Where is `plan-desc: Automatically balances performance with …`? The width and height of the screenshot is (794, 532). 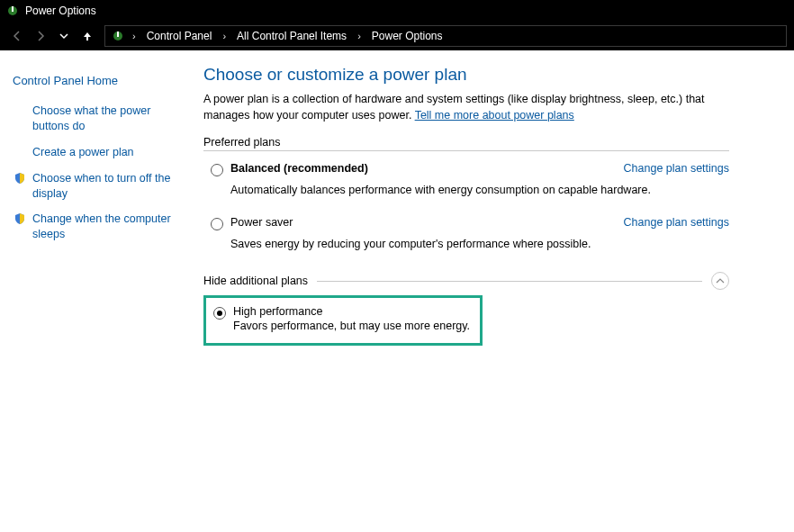
plan-desc: Automatically balances performance with … is located at coordinates (476, 190).